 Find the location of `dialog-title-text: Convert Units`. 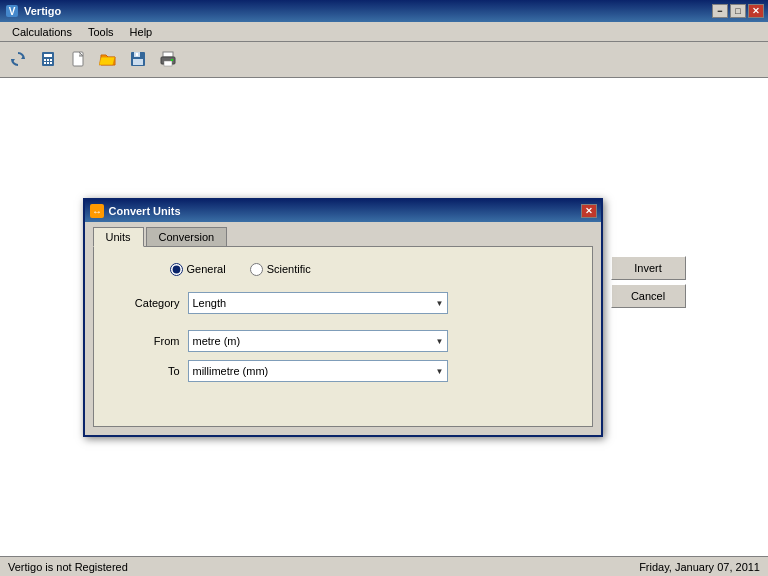

dialog-title-text: Convert Units is located at coordinates (345, 211).